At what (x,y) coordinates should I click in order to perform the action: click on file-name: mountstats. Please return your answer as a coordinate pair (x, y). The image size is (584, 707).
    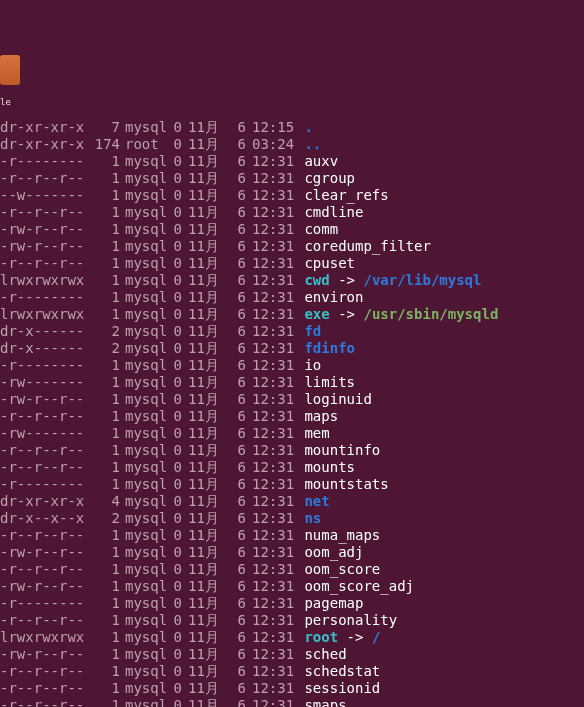
    Looking at the image, I should click on (346, 484).